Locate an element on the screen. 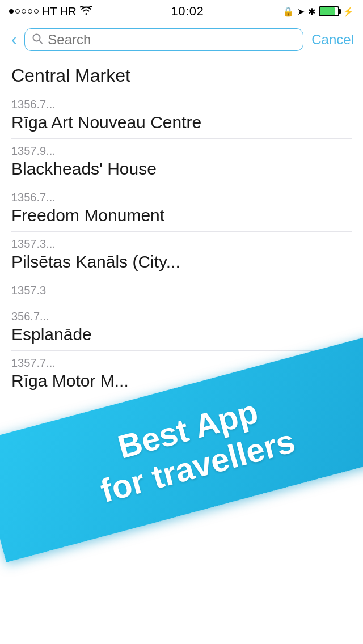  search-icon is located at coordinates (37, 40).